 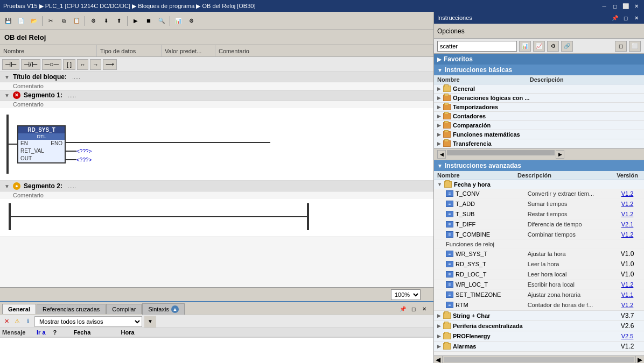 I want to click on segment-2-lad, so click(x=216, y=218).